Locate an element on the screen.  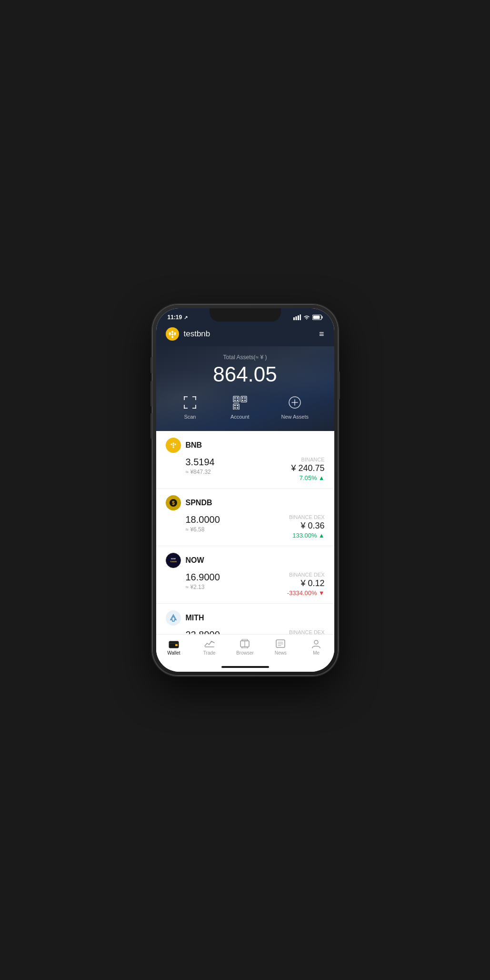
bnb-change: 7.05% ▲ is located at coordinates (308, 478).